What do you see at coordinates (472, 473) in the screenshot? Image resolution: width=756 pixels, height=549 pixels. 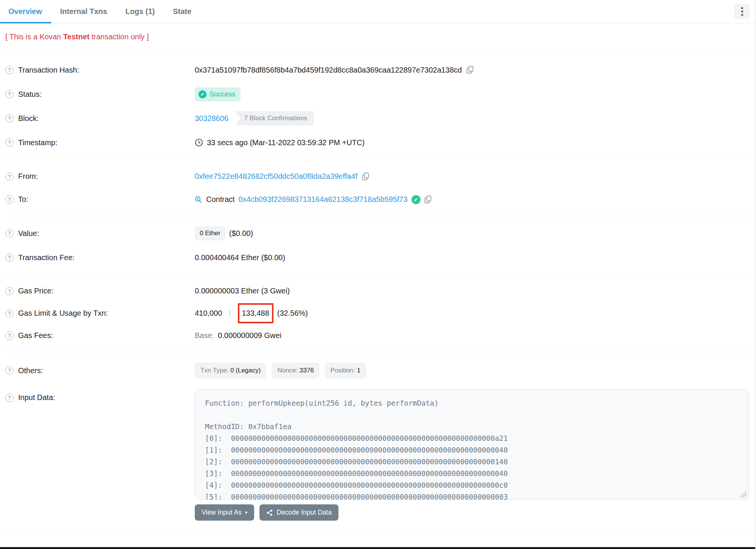 I see `input-word: [3]: 00000000000000000000000000000000000…` at bounding box center [472, 473].